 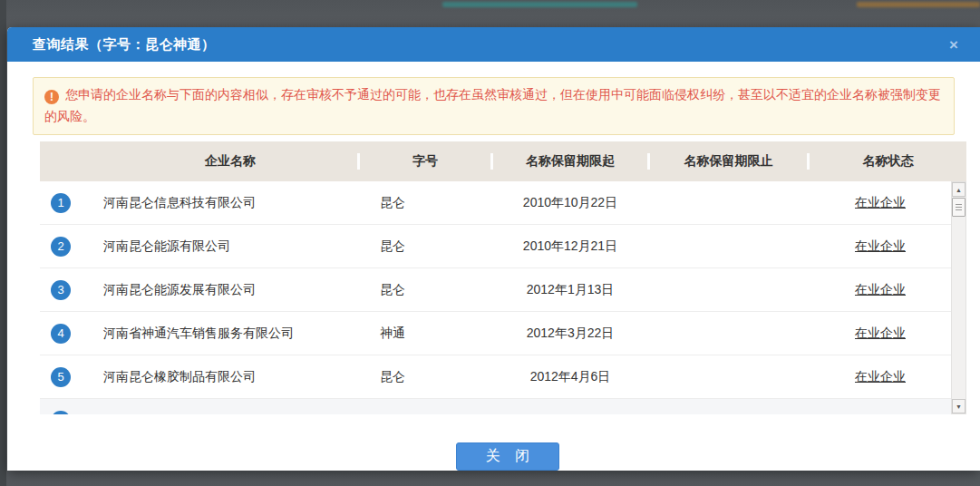 I want to click on reserve-start-date: 2010年10月22日, so click(x=570, y=203).